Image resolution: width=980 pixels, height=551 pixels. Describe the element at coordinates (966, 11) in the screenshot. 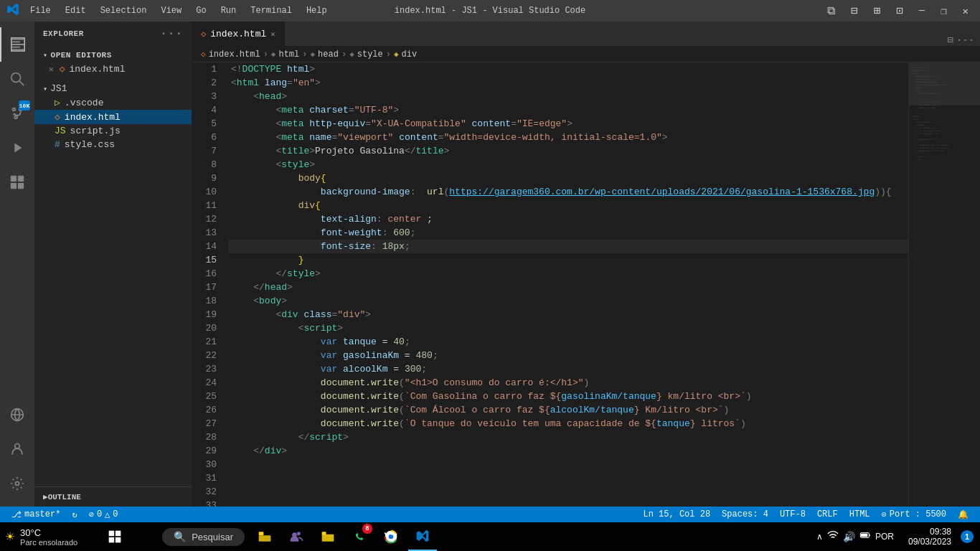

I see `close-button: ✕` at that location.